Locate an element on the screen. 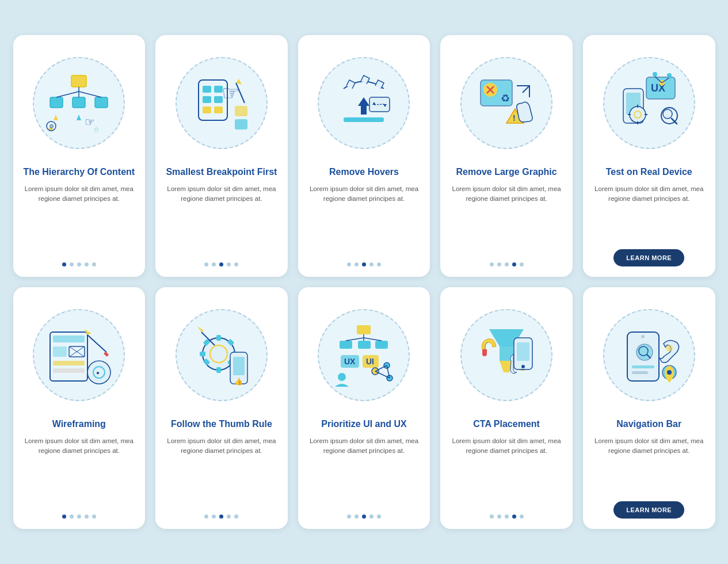 Image resolution: width=728 pixels, height=564 pixels. icon-area-device: UX is located at coordinates (649, 103).